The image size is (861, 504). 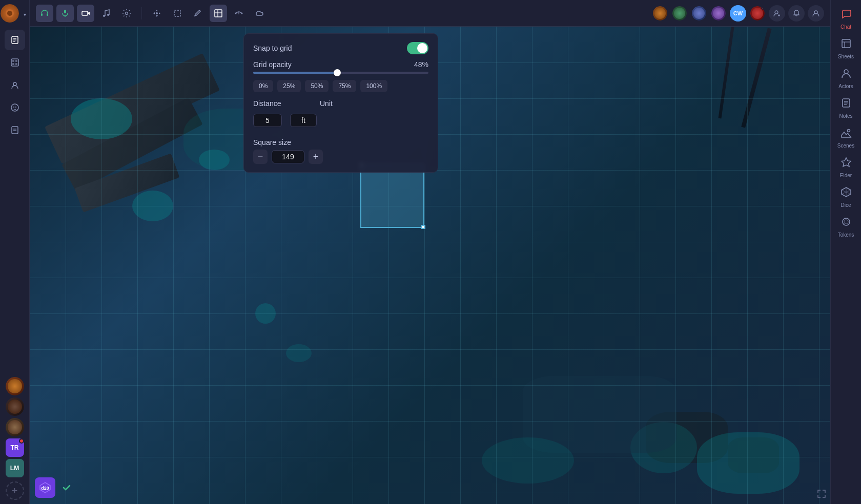 What do you see at coordinates (106, 13) in the screenshot?
I see `music-icon` at bounding box center [106, 13].